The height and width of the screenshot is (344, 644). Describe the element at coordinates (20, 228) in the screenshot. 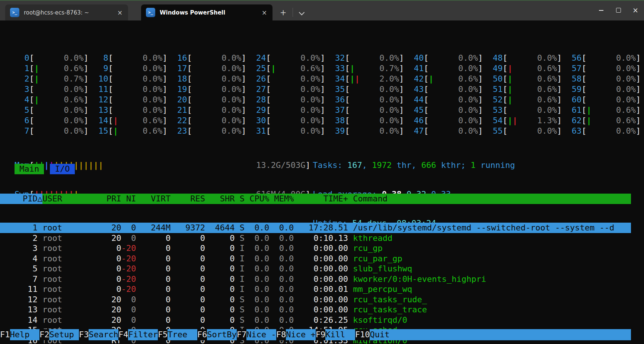

I see `cell-pid: 1` at that location.